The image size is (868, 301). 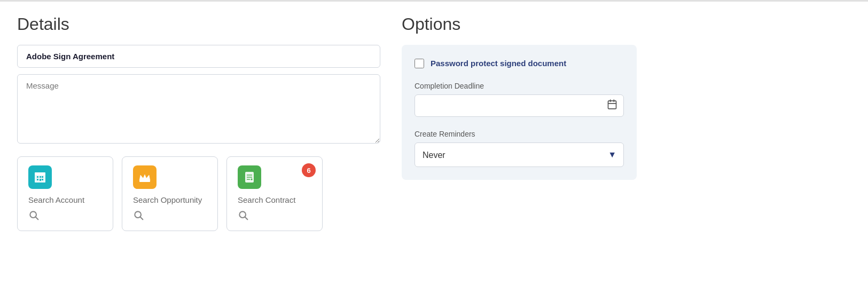 What do you see at coordinates (519, 155) in the screenshot?
I see `reminders-select: Never Every Day Every Week` at bounding box center [519, 155].